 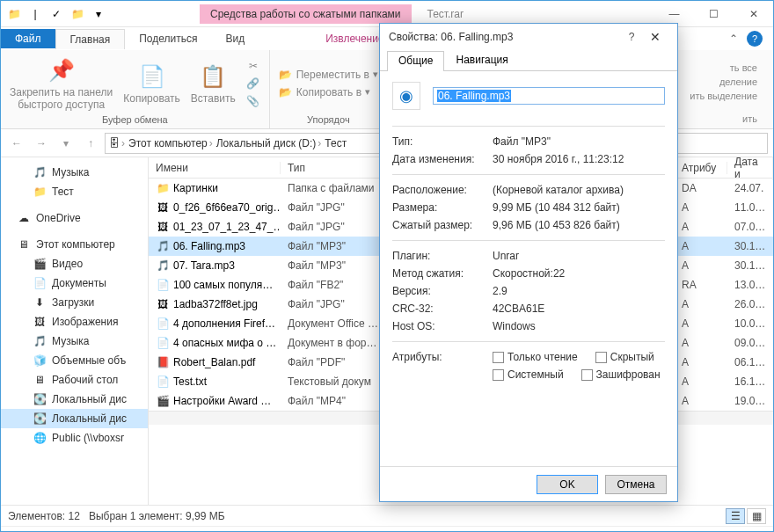 What do you see at coordinates (655, 37) in the screenshot?
I see `dialog-close-button: ✕` at bounding box center [655, 37].